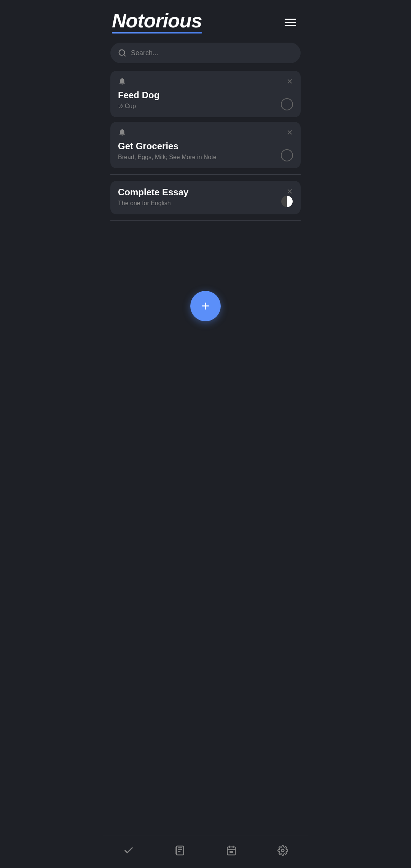  Describe the element at coordinates (206, 198) in the screenshot. I see `task-card-complete-essay: Complete Essay The one for English ✕` at that location.